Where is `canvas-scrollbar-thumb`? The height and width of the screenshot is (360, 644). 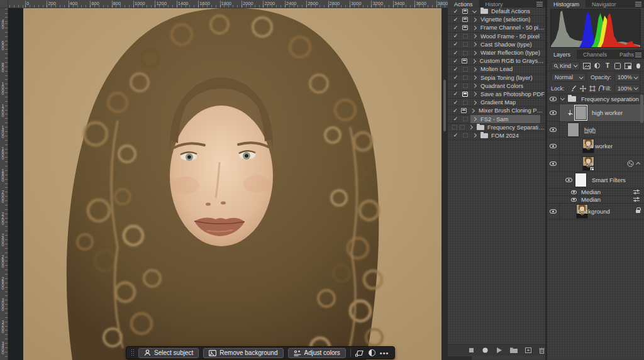
canvas-scrollbar-thumb is located at coordinates (445, 106).